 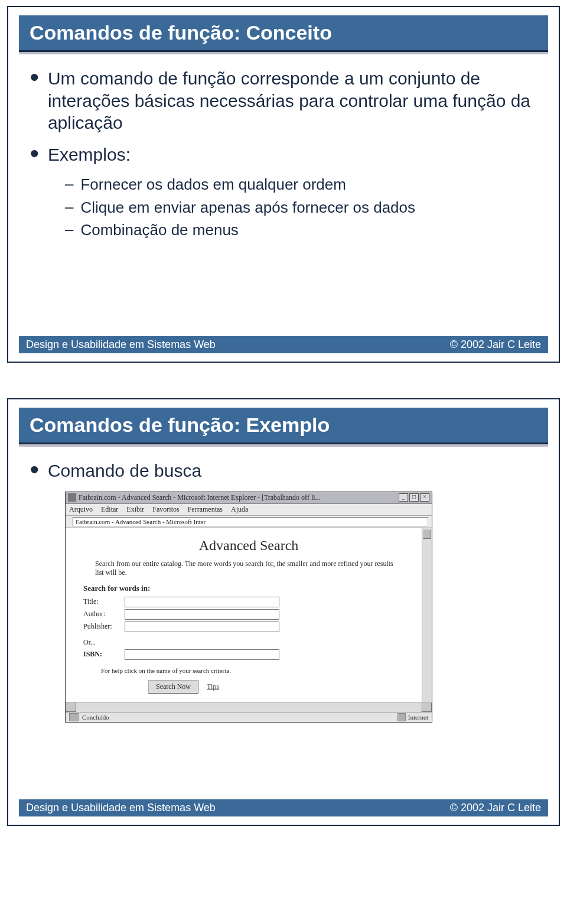 I want to click on slide-title: Comandos de função: Exemplo, so click(x=284, y=426).